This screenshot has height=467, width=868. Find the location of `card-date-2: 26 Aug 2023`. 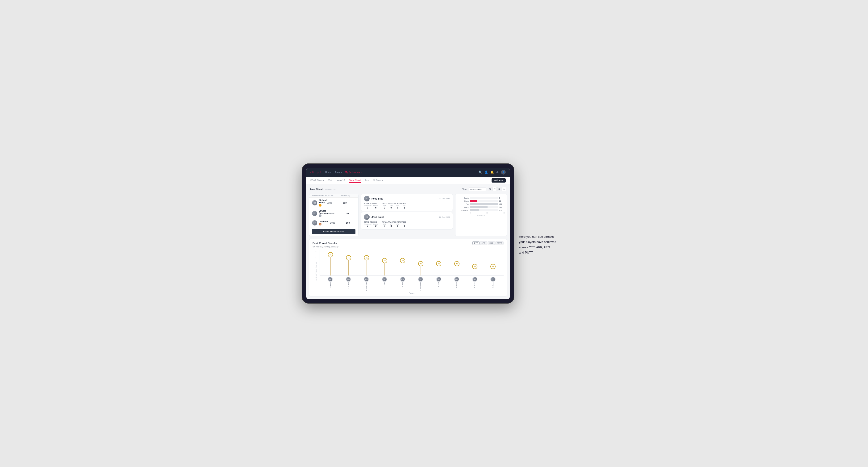

card-date-2: 26 Aug 2023 is located at coordinates (444, 217).